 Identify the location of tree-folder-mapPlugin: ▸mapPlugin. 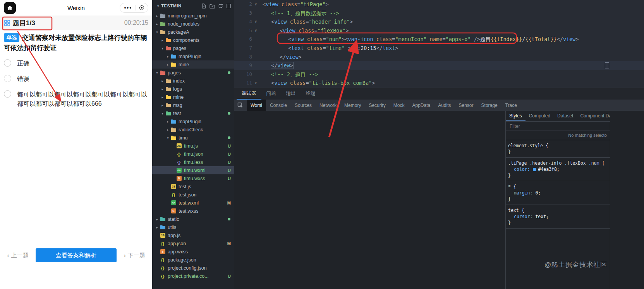
(193, 57).